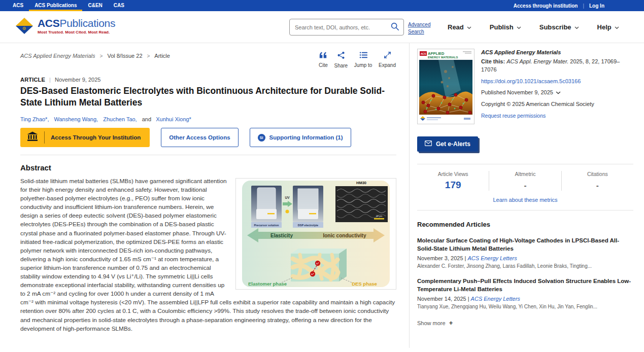 This screenshot has height=352, width=644. What do you see at coordinates (428, 144) in the screenshot?
I see `envelope-icon` at bounding box center [428, 144].